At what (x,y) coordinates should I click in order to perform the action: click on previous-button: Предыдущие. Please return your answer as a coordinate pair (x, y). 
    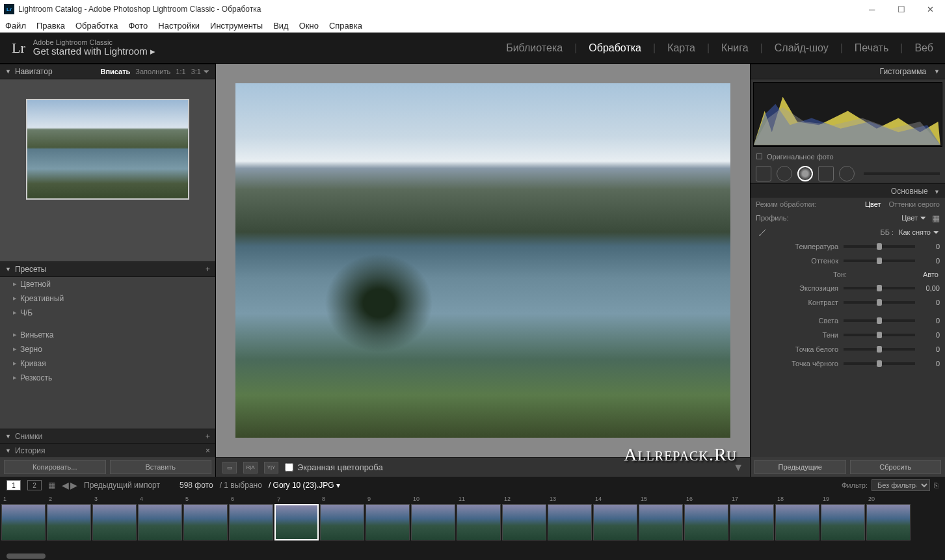
    Looking at the image, I should click on (800, 467).